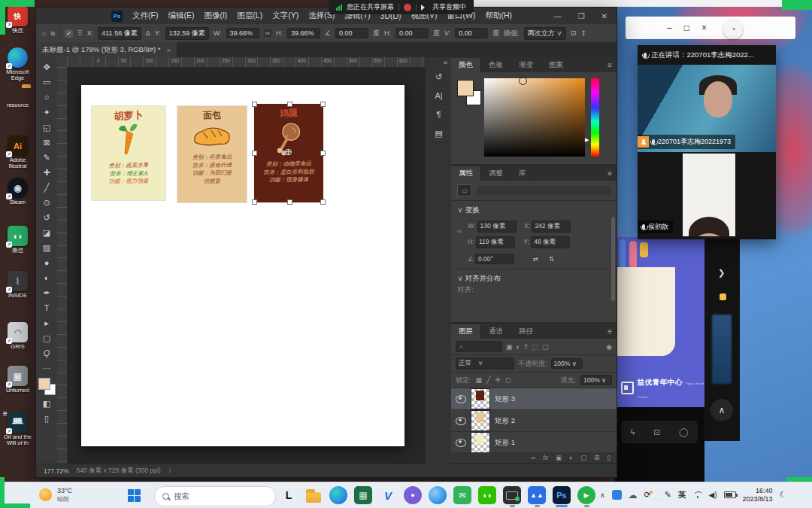  Describe the element at coordinates (338, 495) in the screenshot. I see `taskbar-edge` at that location.